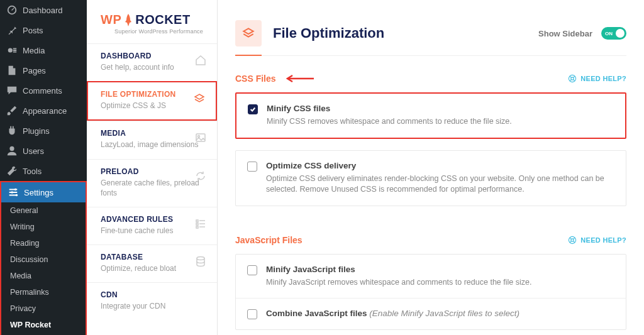 The image size is (644, 335). What do you see at coordinates (12, 151) in the screenshot?
I see `user-icon` at bounding box center [12, 151].